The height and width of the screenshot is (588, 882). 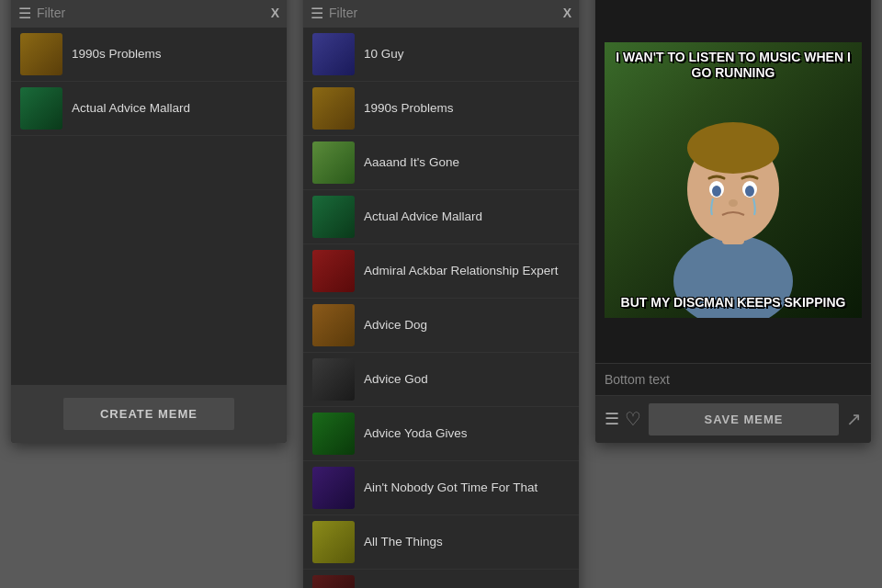 I want to click on list-item: Advice God, so click(x=441, y=380).